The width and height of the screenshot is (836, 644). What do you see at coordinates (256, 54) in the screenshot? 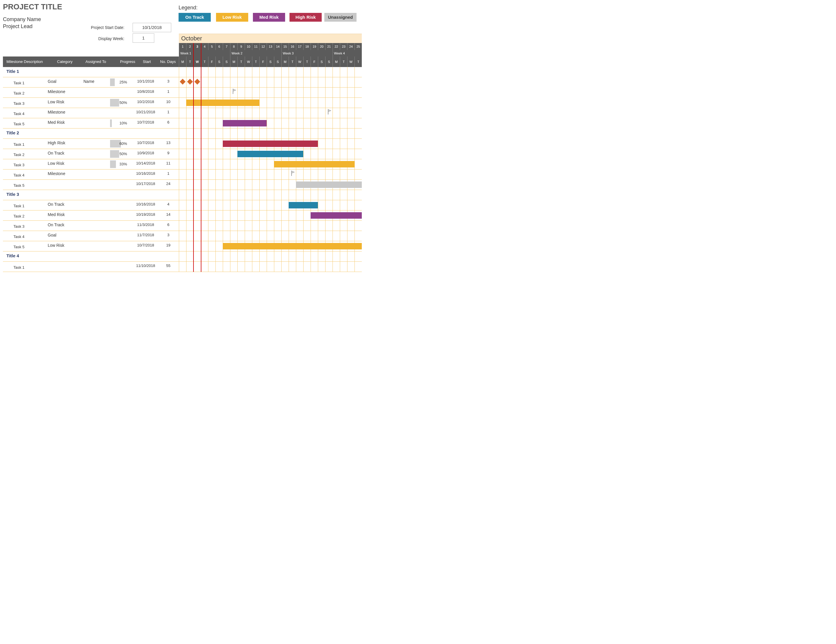
I see `week-label: Week 2` at bounding box center [256, 54].